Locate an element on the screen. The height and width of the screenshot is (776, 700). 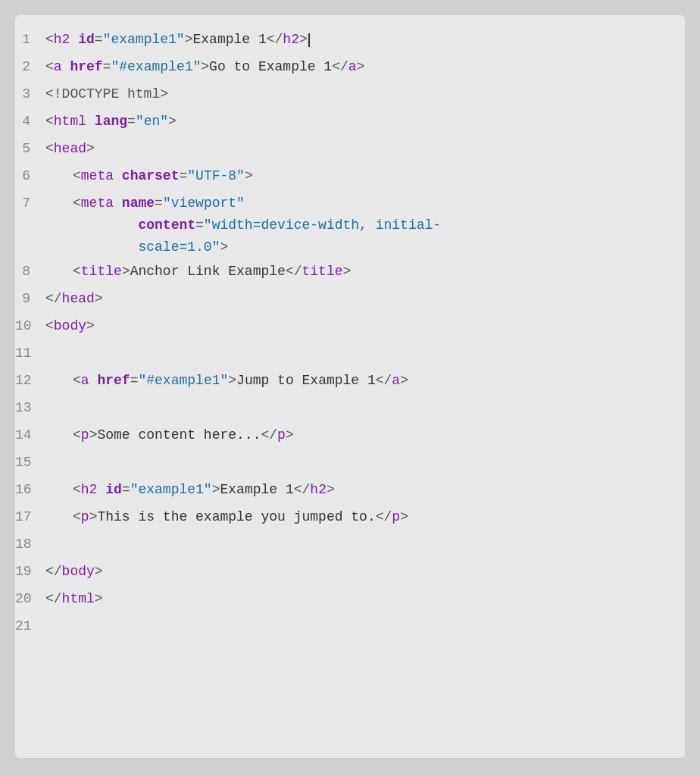
line-number-10: 10 is located at coordinates (30, 326).